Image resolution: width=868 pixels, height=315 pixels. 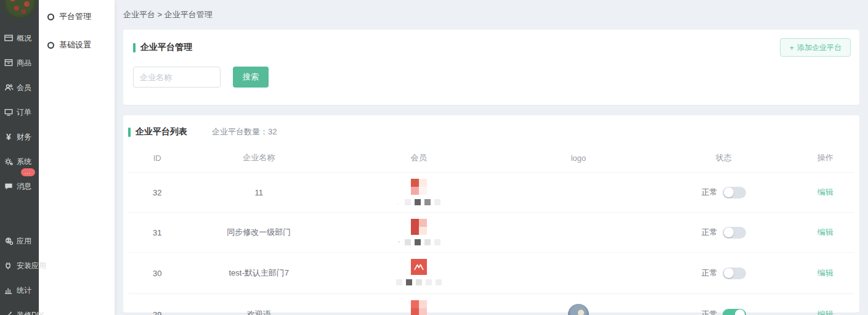 I want to click on platform-count: 企业平台数量：32, so click(x=244, y=132).